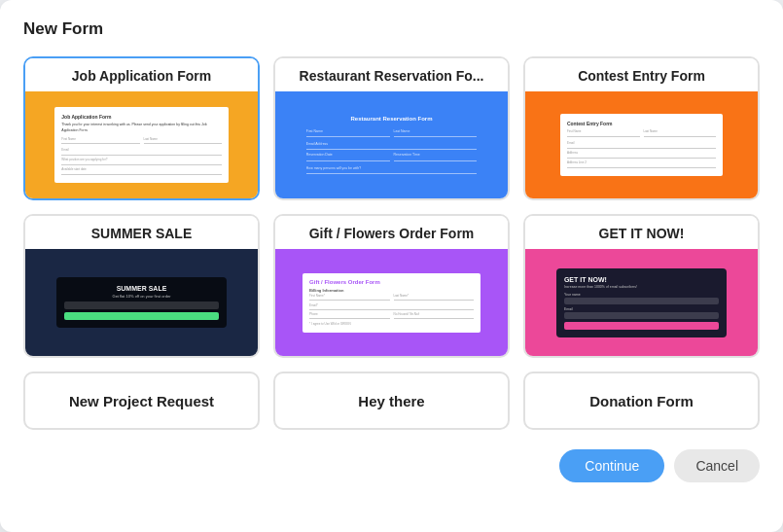 The height and width of the screenshot is (532, 783). I want to click on bottom-card-row: New Project Request Hey there Donation F…, so click(391, 401).